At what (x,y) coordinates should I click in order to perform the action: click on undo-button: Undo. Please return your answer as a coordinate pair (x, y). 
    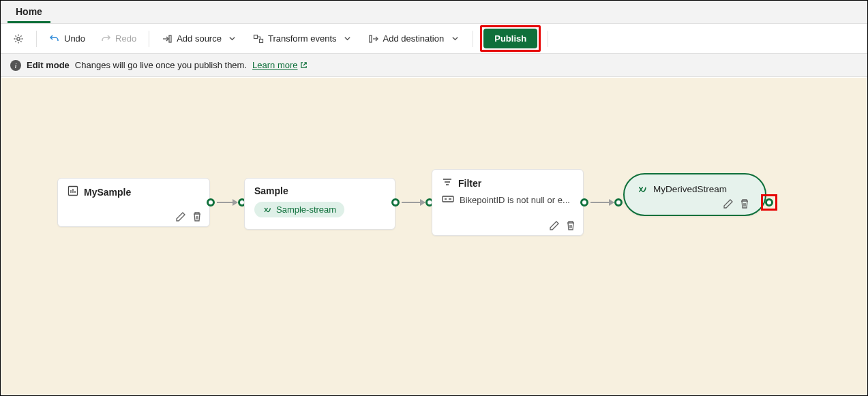
    Looking at the image, I should click on (67, 39).